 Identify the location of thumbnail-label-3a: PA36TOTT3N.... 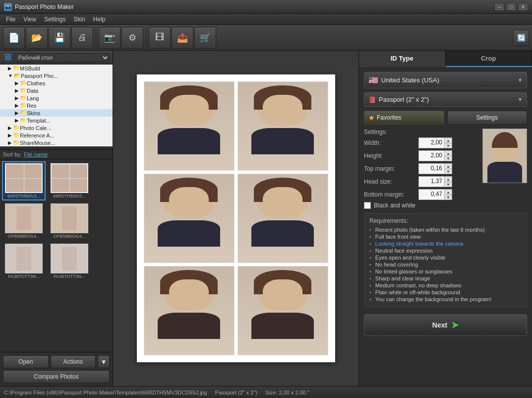
(24, 276).